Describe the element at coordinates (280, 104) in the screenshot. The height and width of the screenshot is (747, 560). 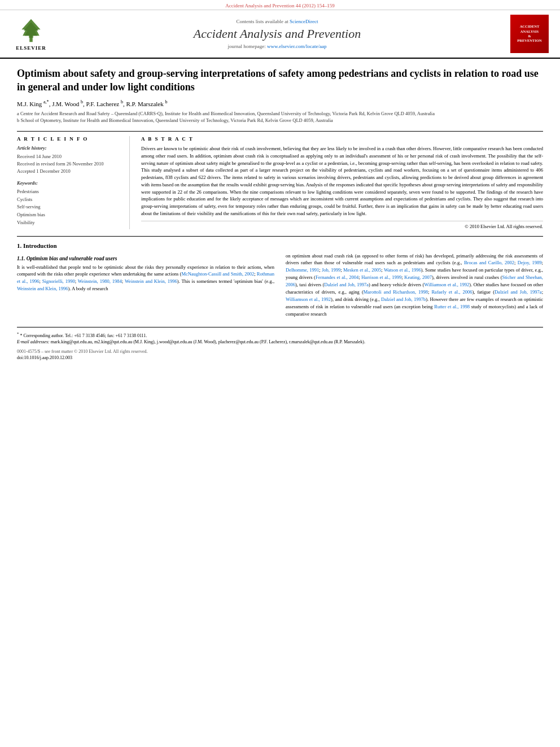
I see `authors: M.J. King a,*, J.M. Wood b, P.F. Lachere…` at that location.